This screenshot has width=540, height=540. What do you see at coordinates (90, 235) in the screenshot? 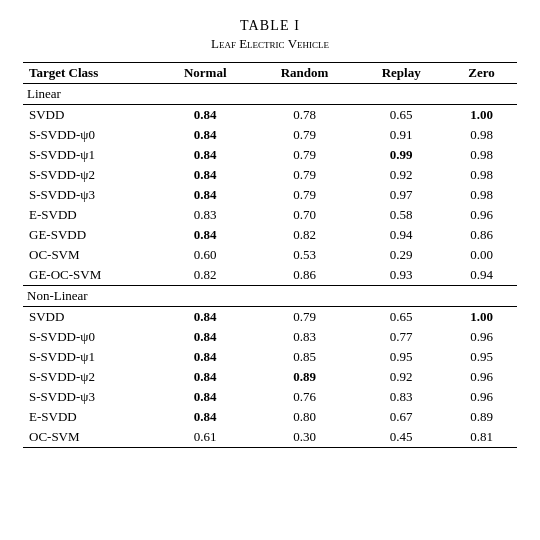
I see `row-label: GE-SVDD` at bounding box center [90, 235].